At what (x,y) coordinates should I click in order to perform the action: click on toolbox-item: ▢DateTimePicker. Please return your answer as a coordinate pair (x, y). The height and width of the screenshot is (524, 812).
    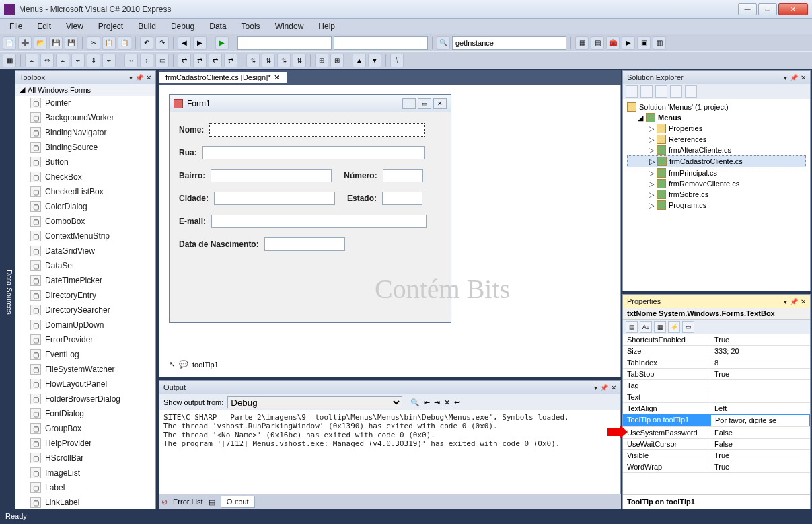
    Looking at the image, I should click on (85, 280).